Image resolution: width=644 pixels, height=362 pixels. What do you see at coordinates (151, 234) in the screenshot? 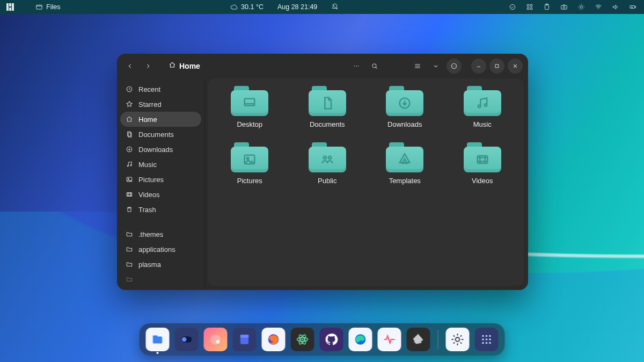
I see `sidebar-item-label: .themes` at bounding box center [151, 234].